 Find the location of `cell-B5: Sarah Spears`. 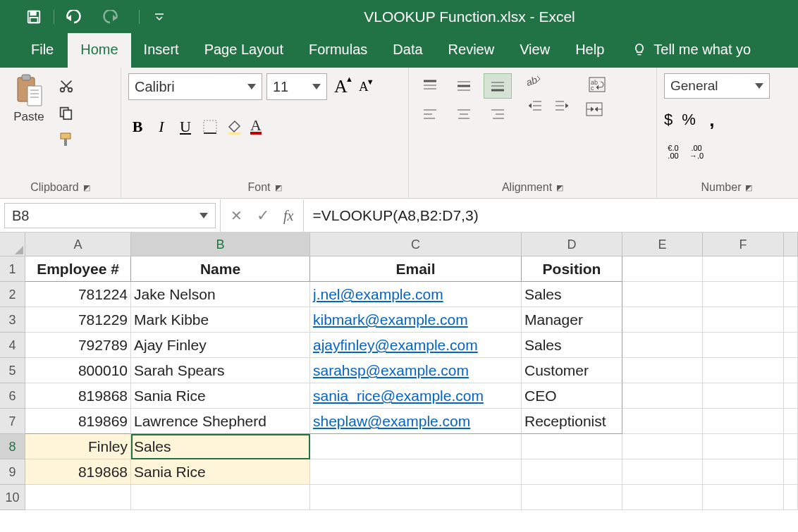

cell-B5: Sarah Spears is located at coordinates (221, 371).